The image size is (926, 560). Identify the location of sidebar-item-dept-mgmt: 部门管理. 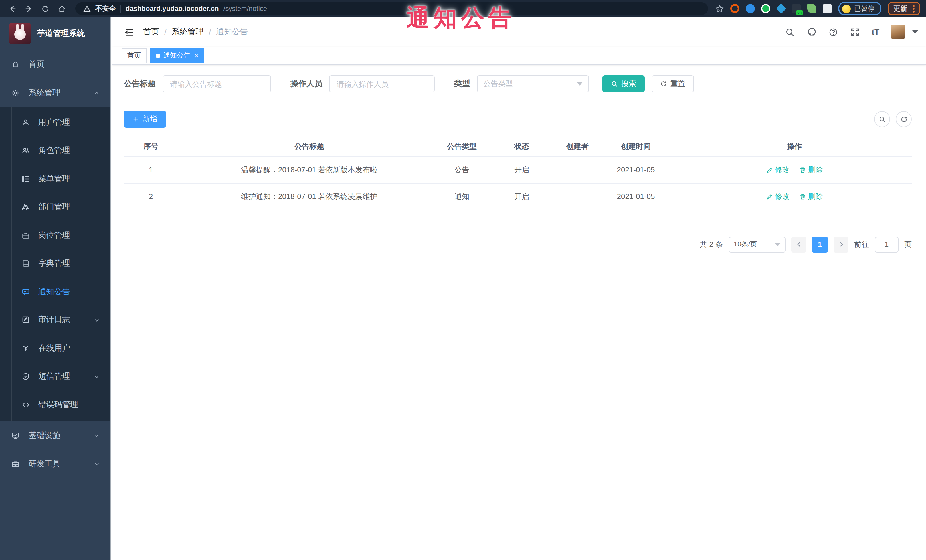
(55, 207).